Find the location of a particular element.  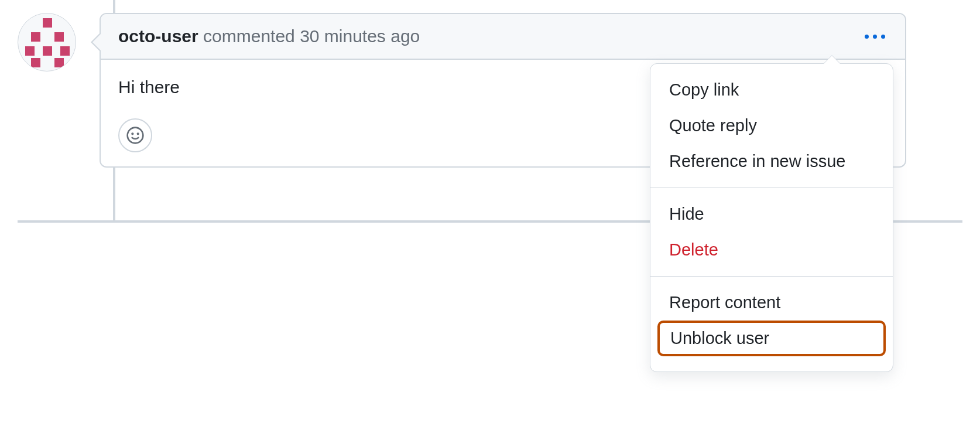

kebab-menu-button is located at coordinates (875, 36).